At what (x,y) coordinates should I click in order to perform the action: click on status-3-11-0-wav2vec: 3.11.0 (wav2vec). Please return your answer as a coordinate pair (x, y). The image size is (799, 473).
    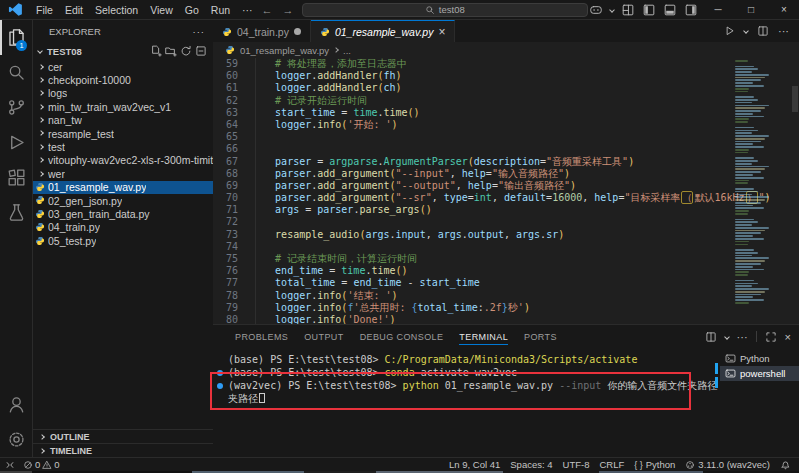
    Looking at the image, I should click on (728, 464).